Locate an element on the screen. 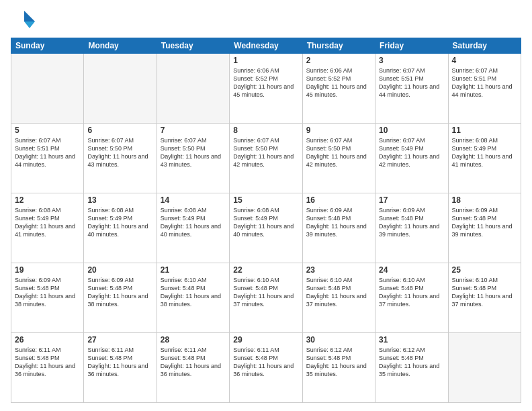  calendar-cell: 17 Sunrise: 6:09 AM Sunset: 5:48 PM Dayl… is located at coordinates (412, 228).